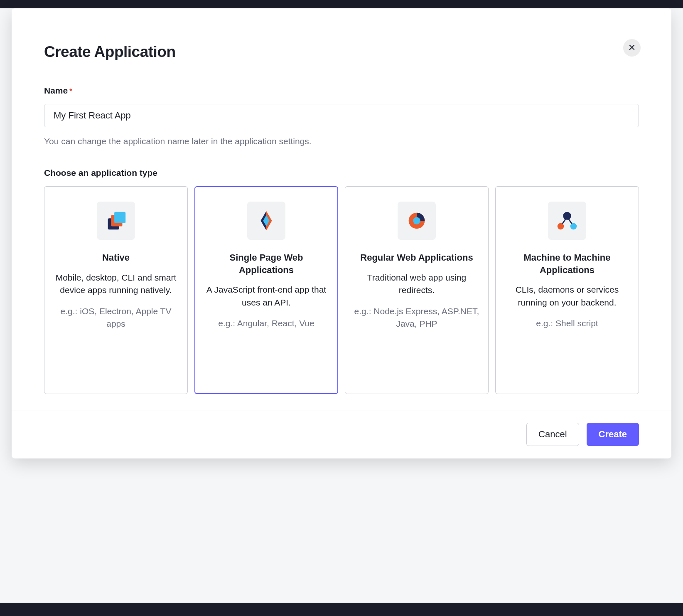 The height and width of the screenshot is (616, 683). What do you see at coordinates (417, 284) in the screenshot?
I see `type-desc: Traditional web app using redirects.` at bounding box center [417, 284].